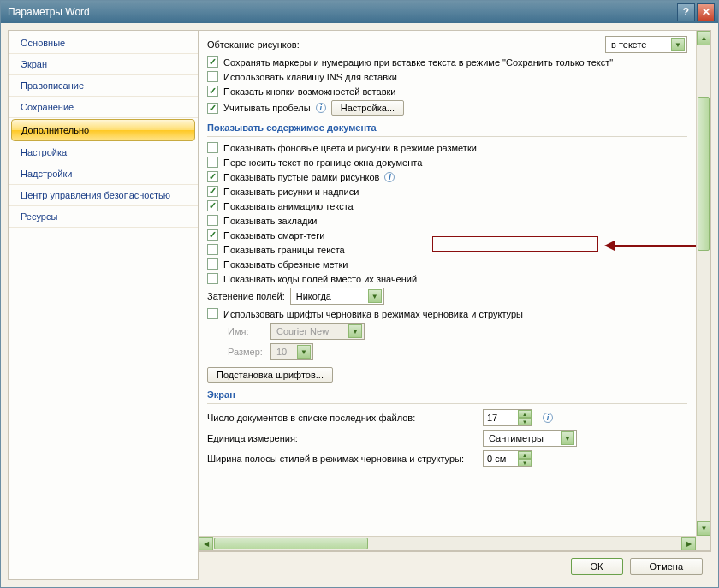 The image size is (719, 588). I want to click on checkbox-label: Сохранять маркеры и нумерацию при вставк…, so click(418, 62).